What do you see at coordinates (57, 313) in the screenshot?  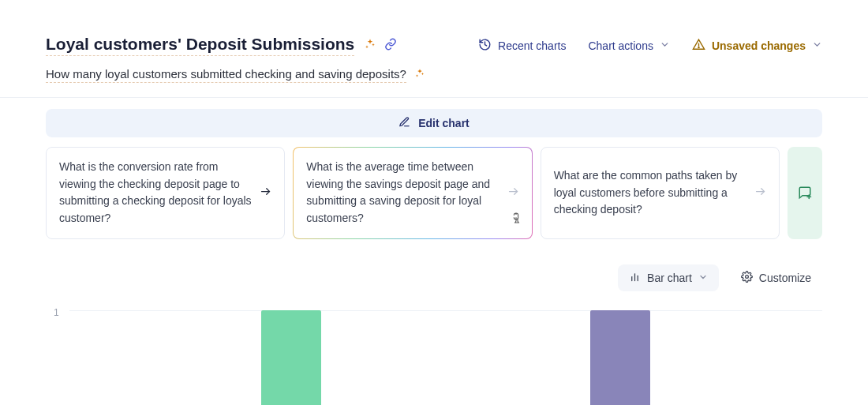 I see `y-tick-label: 1` at bounding box center [57, 313].